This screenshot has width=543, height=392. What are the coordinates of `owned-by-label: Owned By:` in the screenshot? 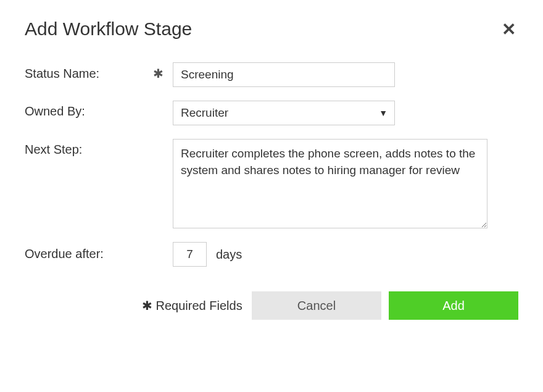 It's located at (55, 111).